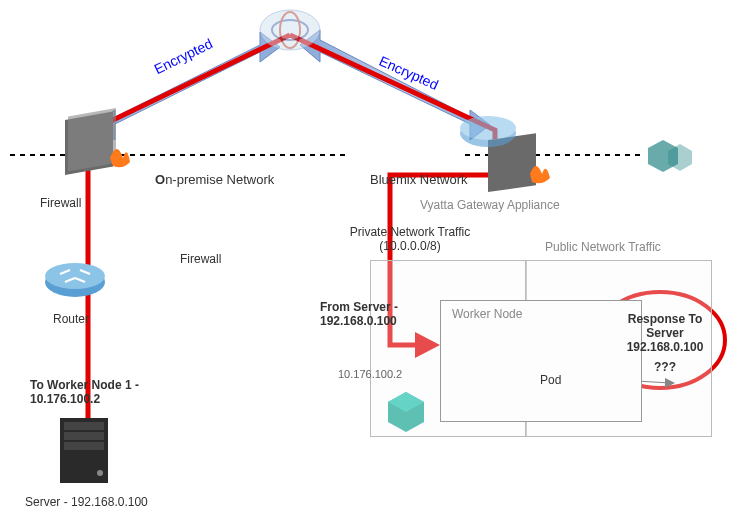 Image resolution: width=740 pixels, height=522 pixels. What do you see at coordinates (487, 314) in the screenshot?
I see `worker-node-label: Worker Node` at bounding box center [487, 314].